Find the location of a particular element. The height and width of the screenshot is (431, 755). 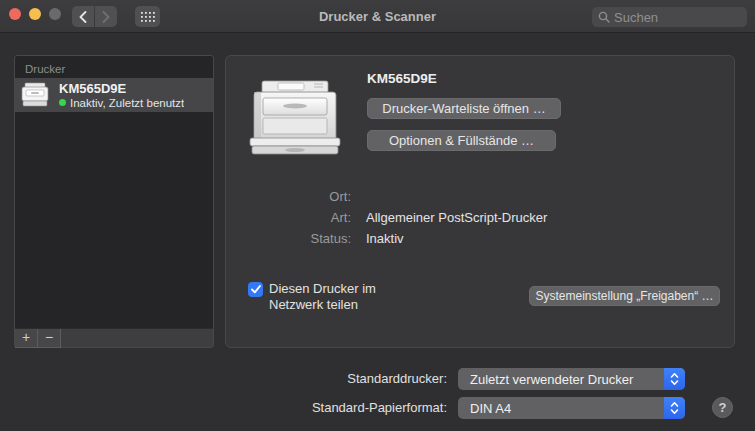

printer-list-header: Drucker is located at coordinates (114, 67).